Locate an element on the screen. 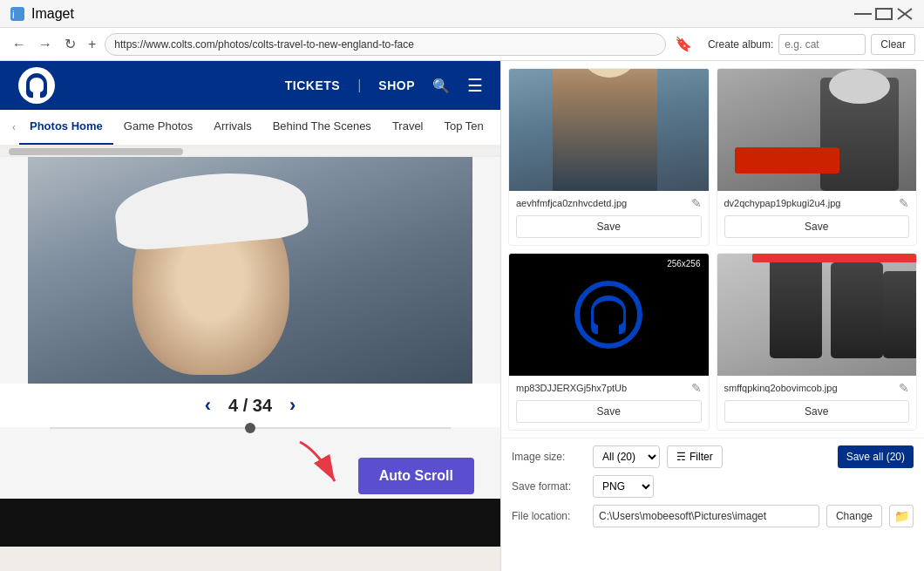  tab-photos-home: Photos Home is located at coordinates (66, 127).